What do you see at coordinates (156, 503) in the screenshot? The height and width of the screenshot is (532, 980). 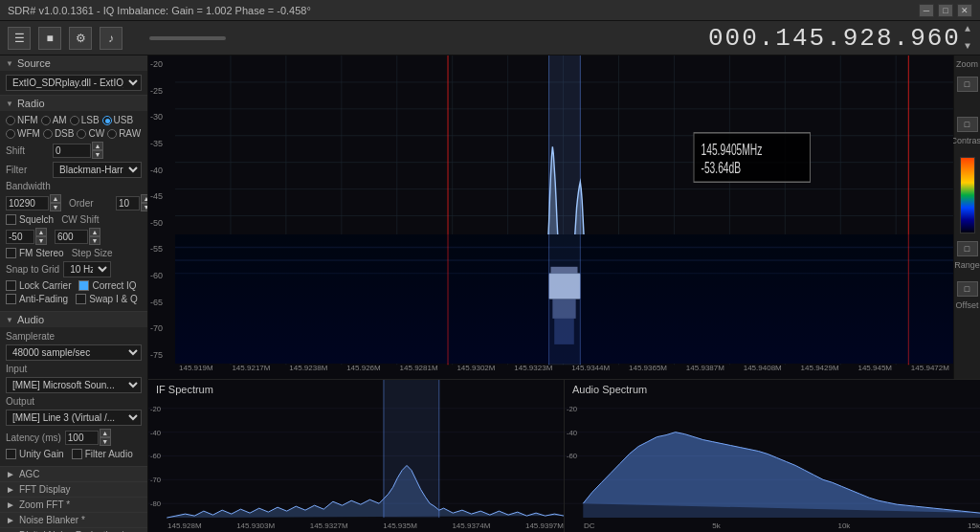 I see `svg-text: -80` at bounding box center [156, 503].